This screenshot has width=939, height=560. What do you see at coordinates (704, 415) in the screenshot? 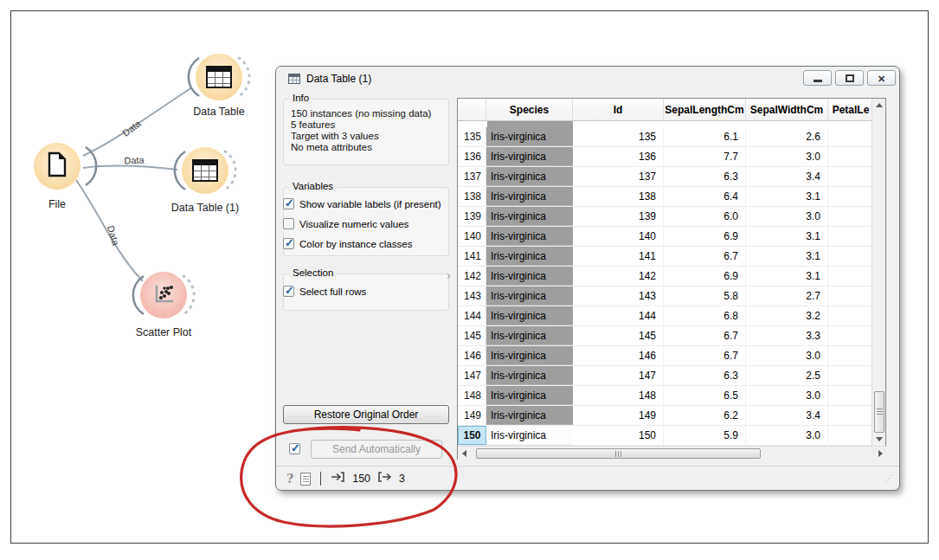
I see `sepal-length-cell: 6.2` at bounding box center [704, 415].